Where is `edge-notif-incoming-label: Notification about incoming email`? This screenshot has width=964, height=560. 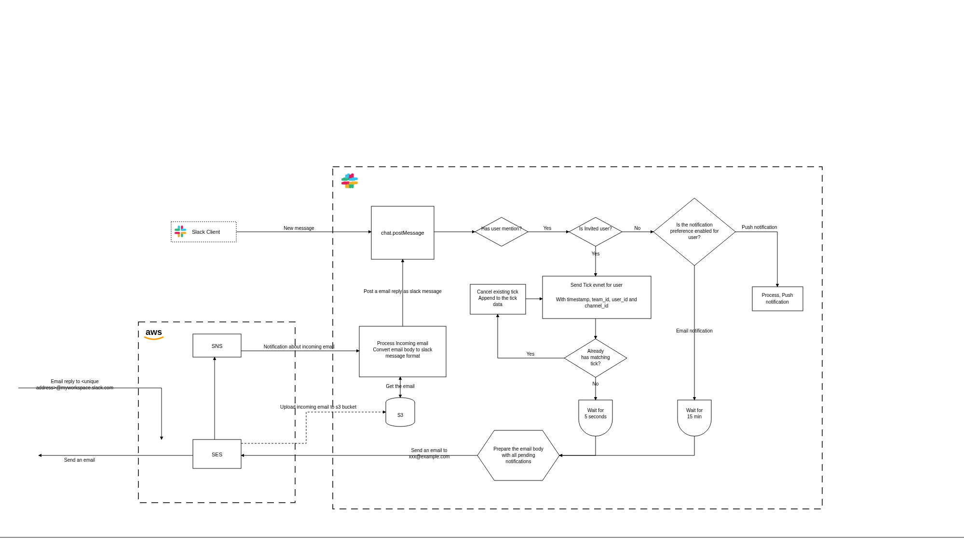 edge-notif-incoming-label: Notification about incoming email is located at coordinates (299, 347).